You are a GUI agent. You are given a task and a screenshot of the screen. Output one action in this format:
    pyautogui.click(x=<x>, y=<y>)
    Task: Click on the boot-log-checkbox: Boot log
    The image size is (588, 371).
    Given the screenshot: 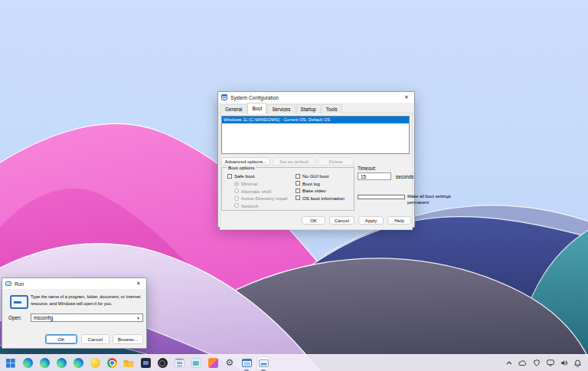 What is the action you would take?
    pyautogui.click(x=308, y=184)
    